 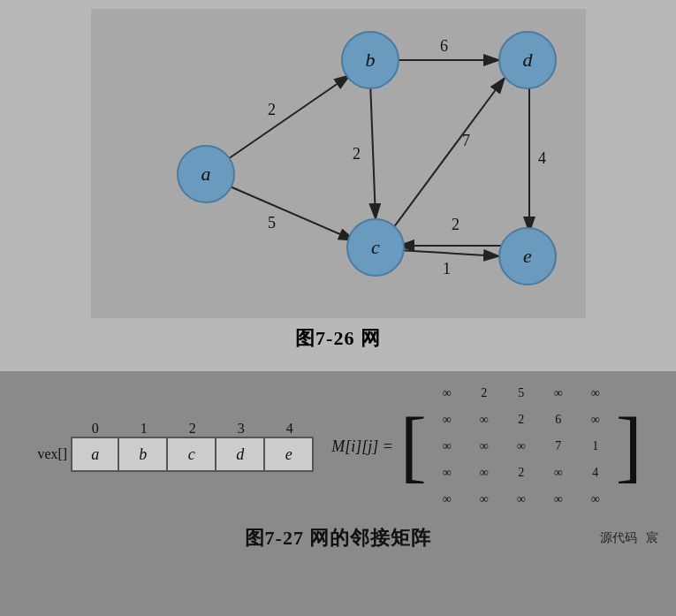 What do you see at coordinates (558, 446) in the screenshot?
I see `m-2-3: 7` at bounding box center [558, 446].